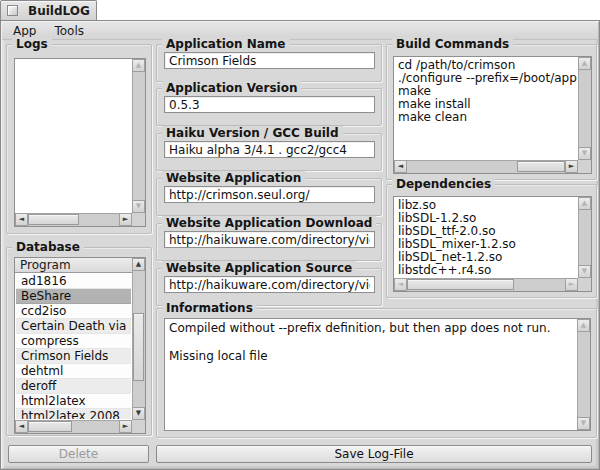 This screenshot has width=600, height=470. What do you see at coordinates (138, 339) in the screenshot?
I see `database-vertical-scrollbar: ▲ ▼` at bounding box center [138, 339].